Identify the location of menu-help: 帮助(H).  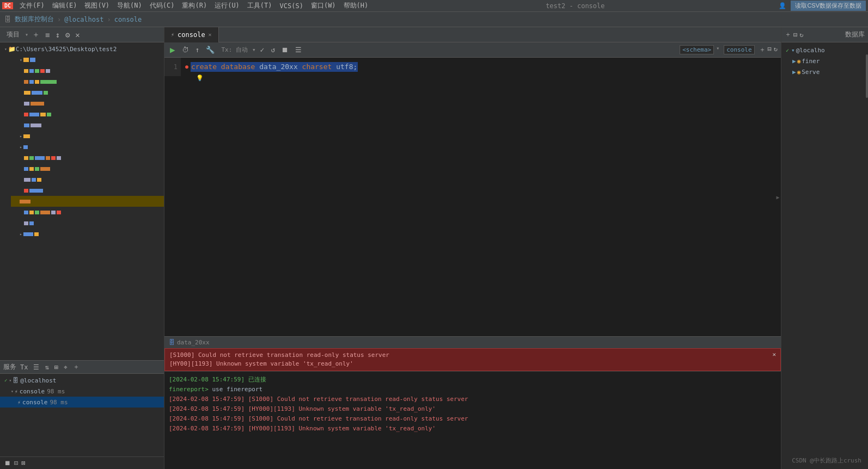
(356, 5).